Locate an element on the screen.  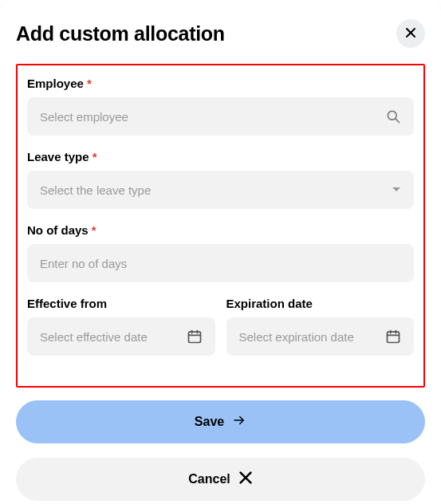
dialog-header: Add custom allocation is located at coordinates (220, 33).